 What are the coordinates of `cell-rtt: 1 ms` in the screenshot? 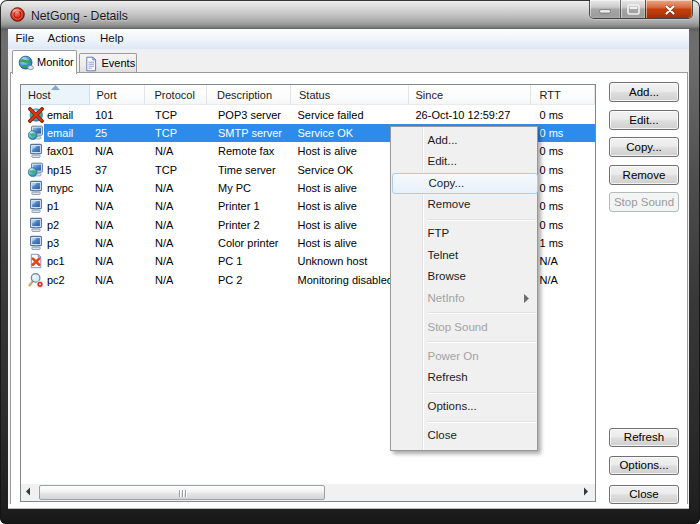 It's located at (552, 243).